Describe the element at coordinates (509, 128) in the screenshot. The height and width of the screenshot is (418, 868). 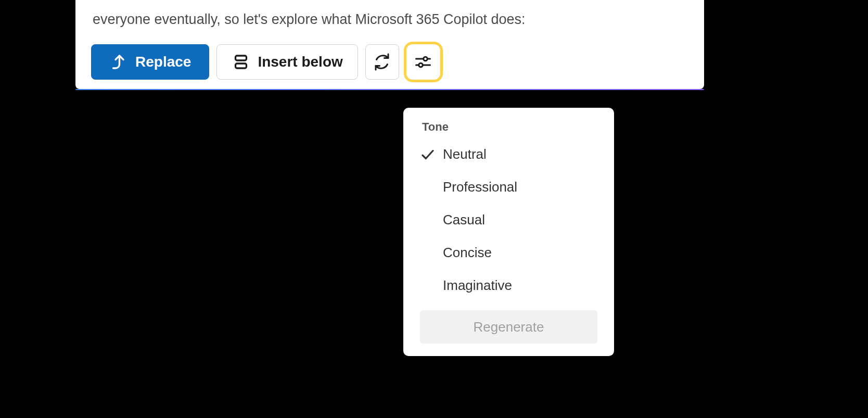
I see `tone-header: Tone` at that location.